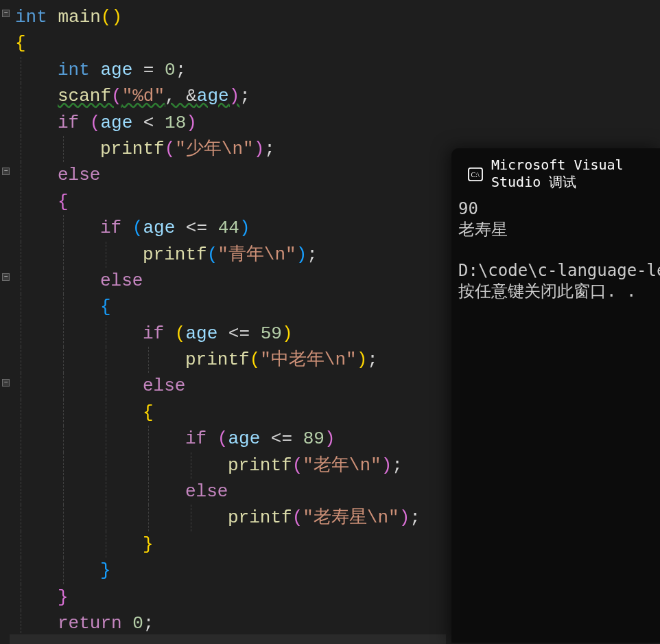 Image resolution: width=660 pixels, height=644 pixels. Describe the element at coordinates (63, 202) in the screenshot. I see `code-token: {` at that location.